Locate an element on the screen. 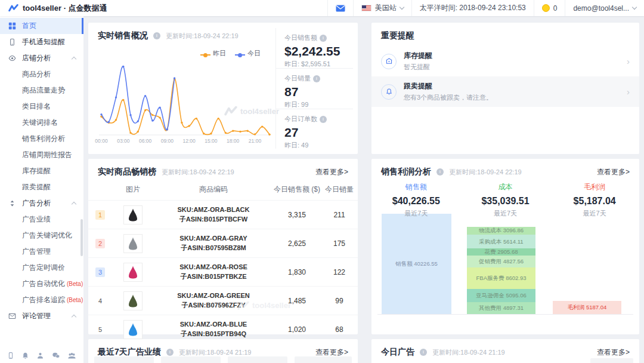 This screenshot has height=363, width=644. rank-badge: 2 is located at coordinates (100, 244).